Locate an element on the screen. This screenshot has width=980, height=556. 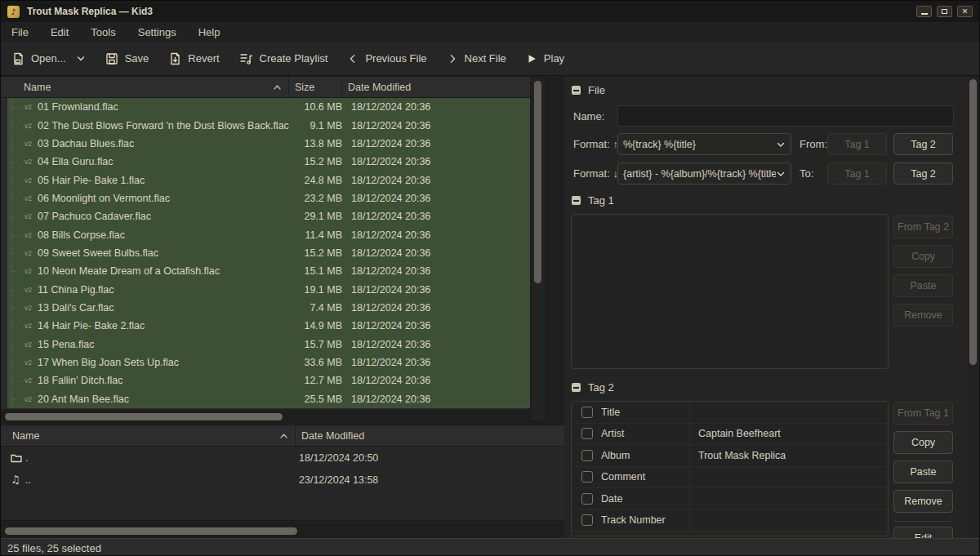
tag2-edit-button: Edit is located at coordinates (923, 532).